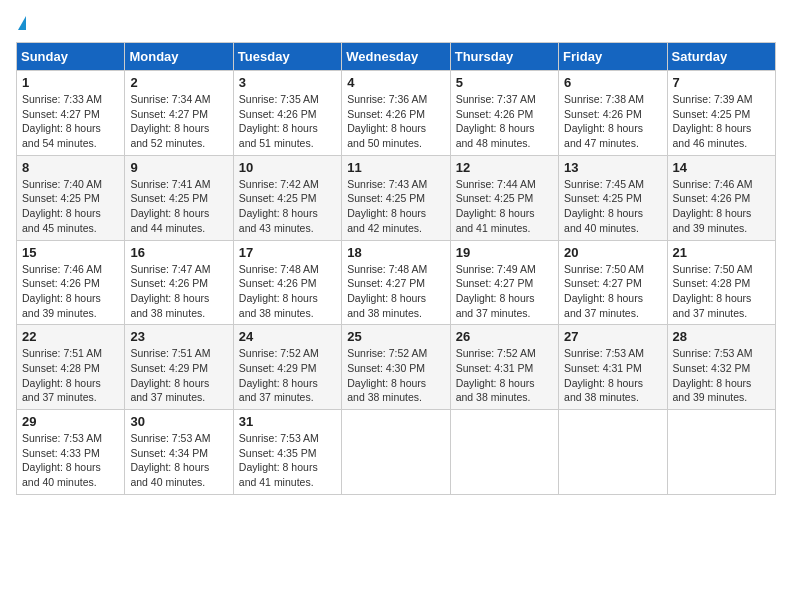 This screenshot has height=612, width=792. I want to click on calendar-cell: 23 Sunrise: 7:51 AMSunset: 4:29 PMDaylig…, so click(179, 368).